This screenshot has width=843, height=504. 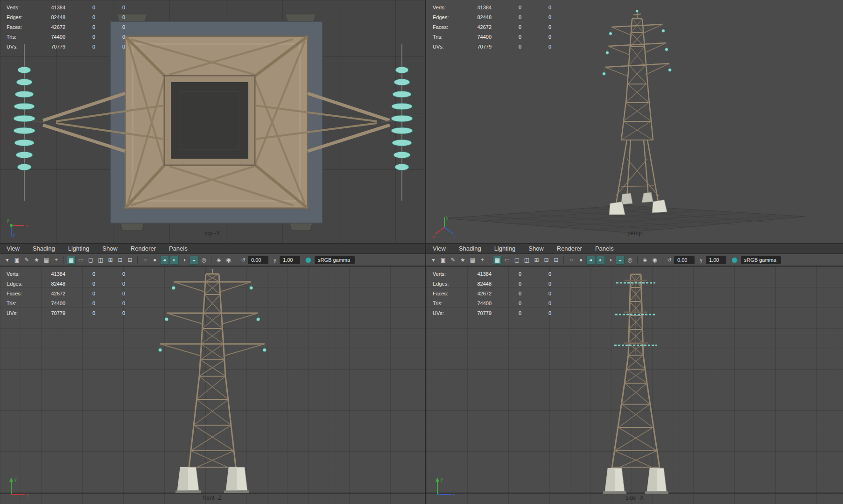 I want to click on panel-toolbar: ▾ ▣ ✎ ★ ▤ + ▦ ▭ ▢, so click(x=212, y=260).